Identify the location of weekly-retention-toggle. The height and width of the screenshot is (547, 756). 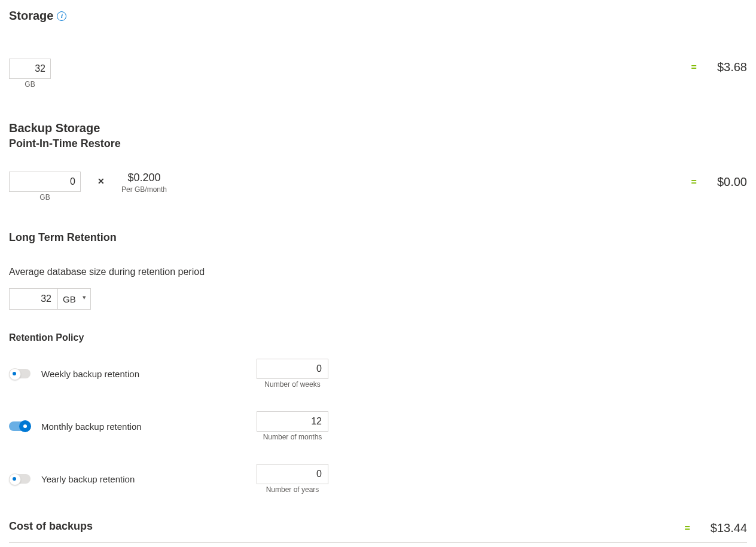
(20, 374).